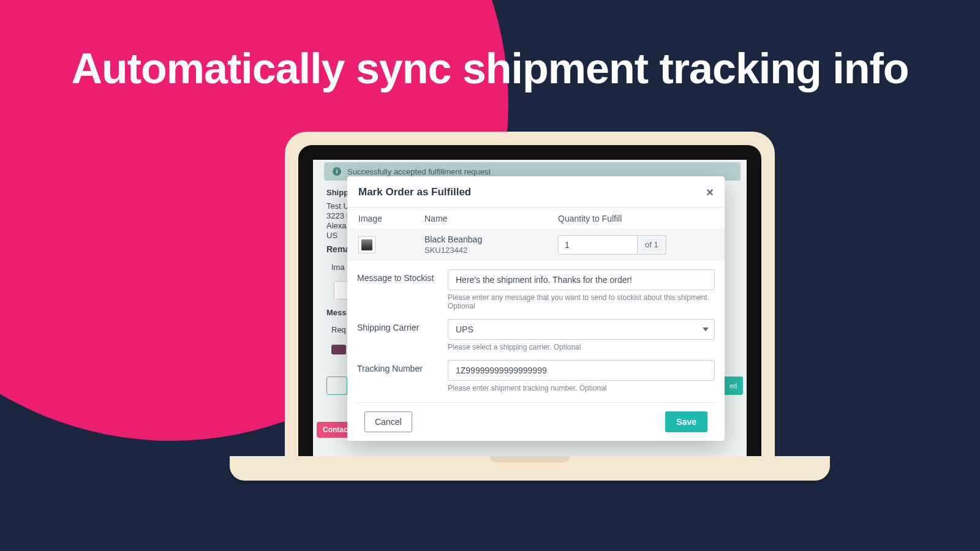 The image size is (980, 551). What do you see at coordinates (581, 280) in the screenshot?
I see `message-input` at bounding box center [581, 280].